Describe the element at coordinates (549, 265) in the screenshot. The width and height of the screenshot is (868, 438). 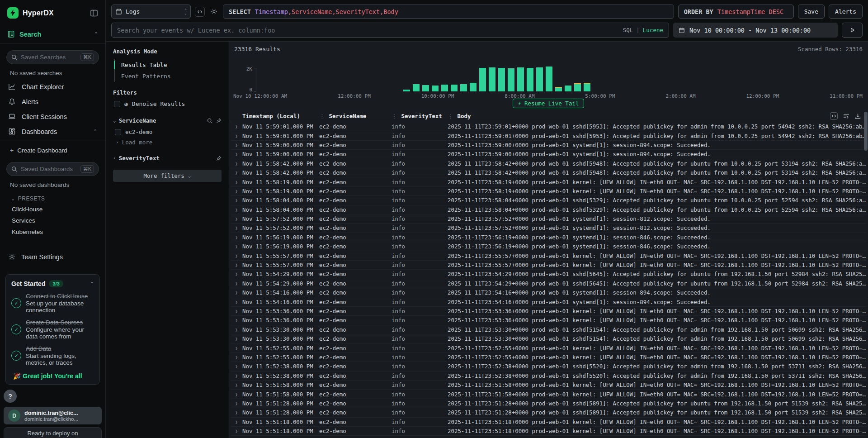
I see `table-row: ❯Nov 11 5:55:57.000 PMec2-demoinfo2025-1…` at that location.